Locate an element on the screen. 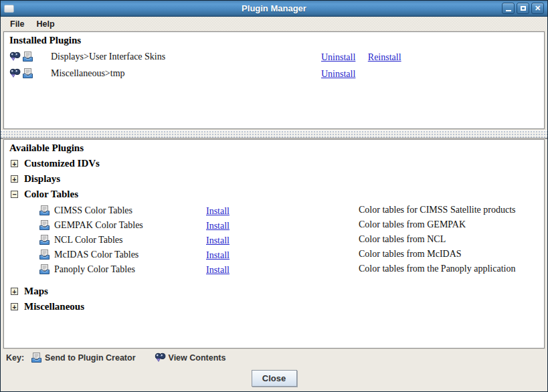 The height and width of the screenshot is (392, 548). installed-plugins-header: Installed Plugins is located at coordinates (274, 41).